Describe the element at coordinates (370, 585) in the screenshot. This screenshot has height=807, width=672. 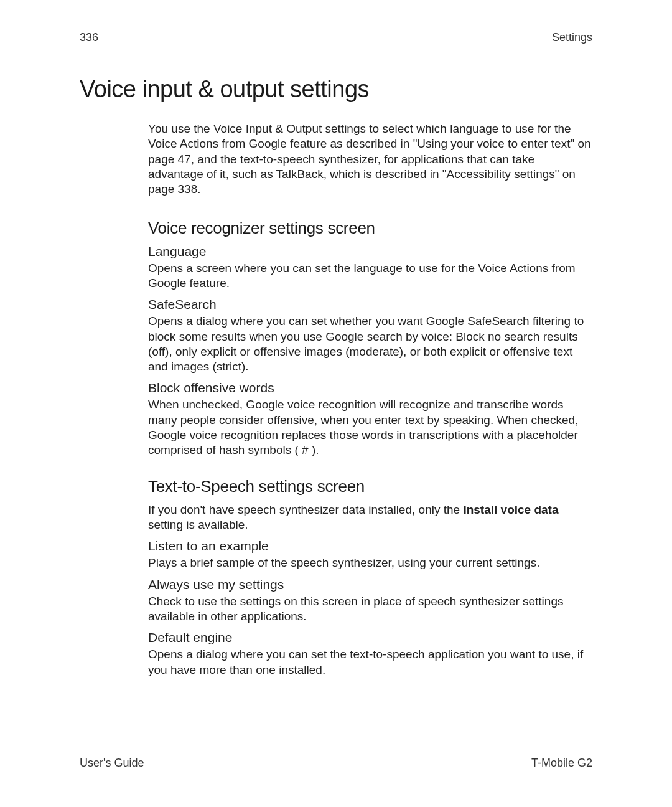
I see `subheading-always: Always use my settings` at that location.